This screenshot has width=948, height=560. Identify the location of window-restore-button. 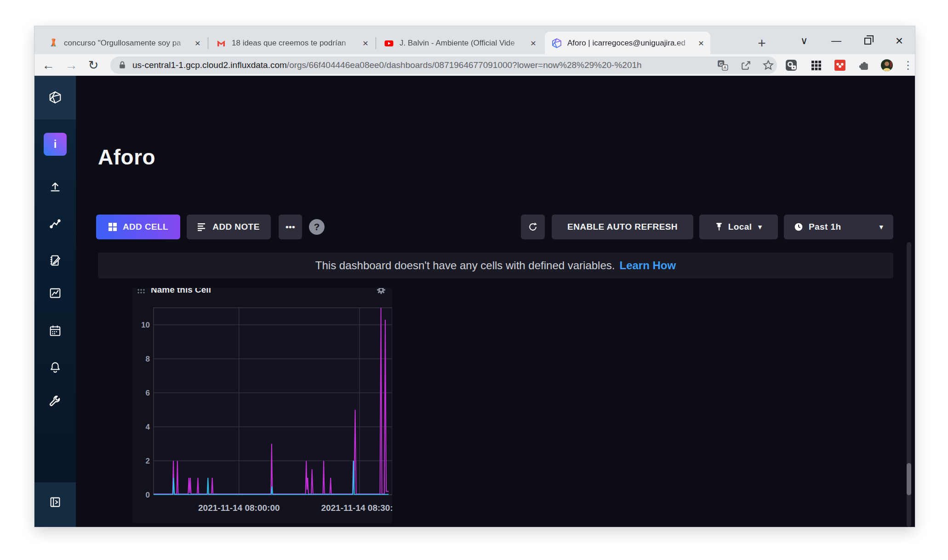
(868, 41).